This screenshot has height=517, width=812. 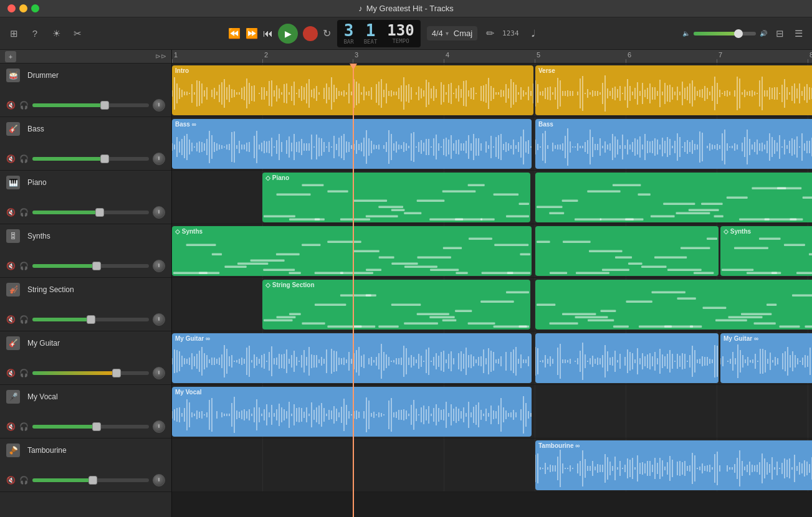 I want to click on track-name-my-vocal: My Vocal, so click(x=42, y=397).